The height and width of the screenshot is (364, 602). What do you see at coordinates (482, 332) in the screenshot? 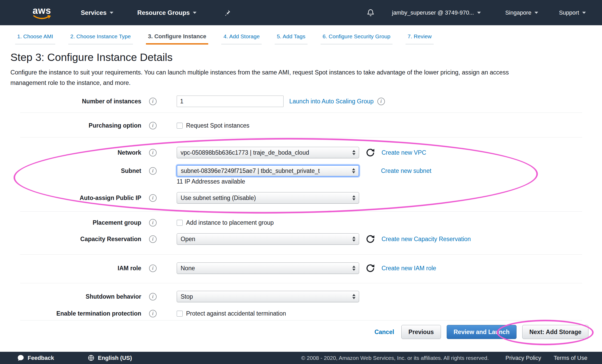
I see `wizard-action-bar: Cancel Previous Review and Launch Next: …` at bounding box center [482, 332].